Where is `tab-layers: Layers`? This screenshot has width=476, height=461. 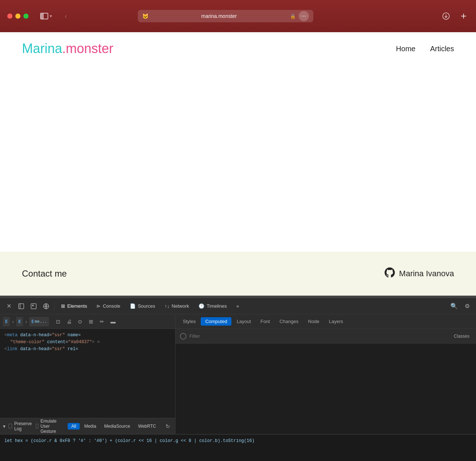
tab-layers: Layers is located at coordinates (336, 321).